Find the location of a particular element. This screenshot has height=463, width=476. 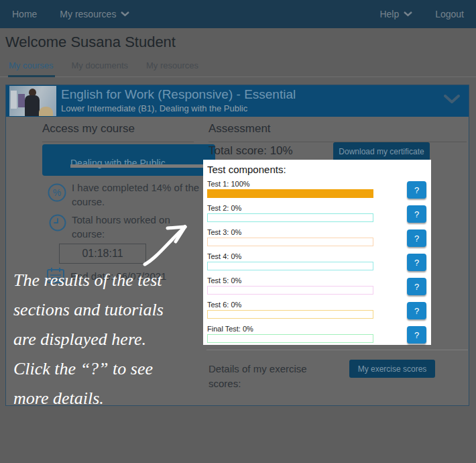

nav-logout: Logout is located at coordinates (449, 14).